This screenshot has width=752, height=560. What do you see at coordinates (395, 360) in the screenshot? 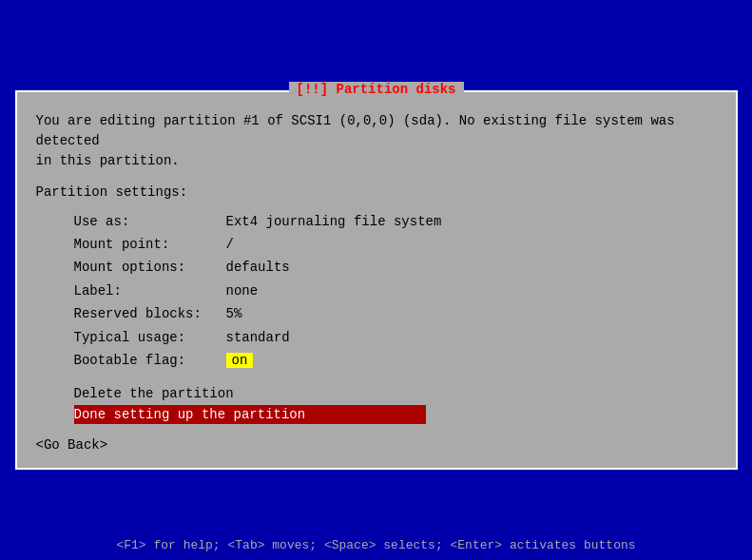
I see `settings-row: Bootable flag:on` at bounding box center [395, 360].